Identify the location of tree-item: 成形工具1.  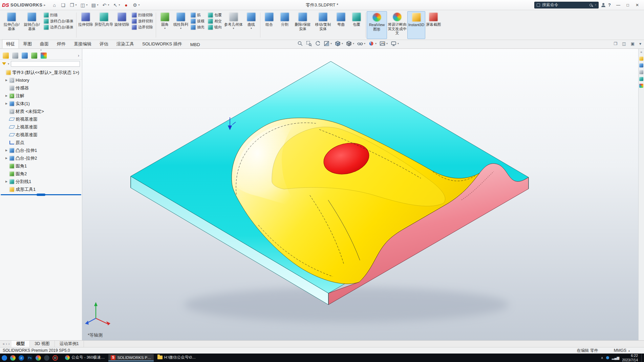
(41, 189).